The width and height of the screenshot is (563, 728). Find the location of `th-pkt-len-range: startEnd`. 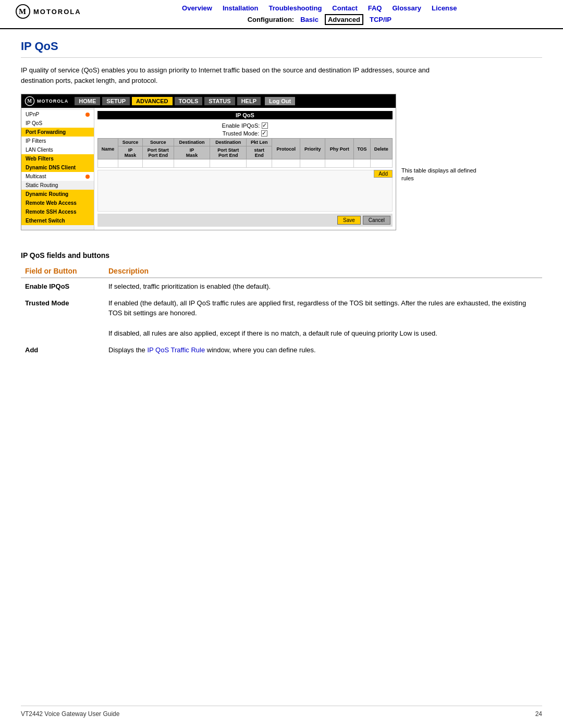

th-pkt-len-range: startEnd is located at coordinates (260, 153).